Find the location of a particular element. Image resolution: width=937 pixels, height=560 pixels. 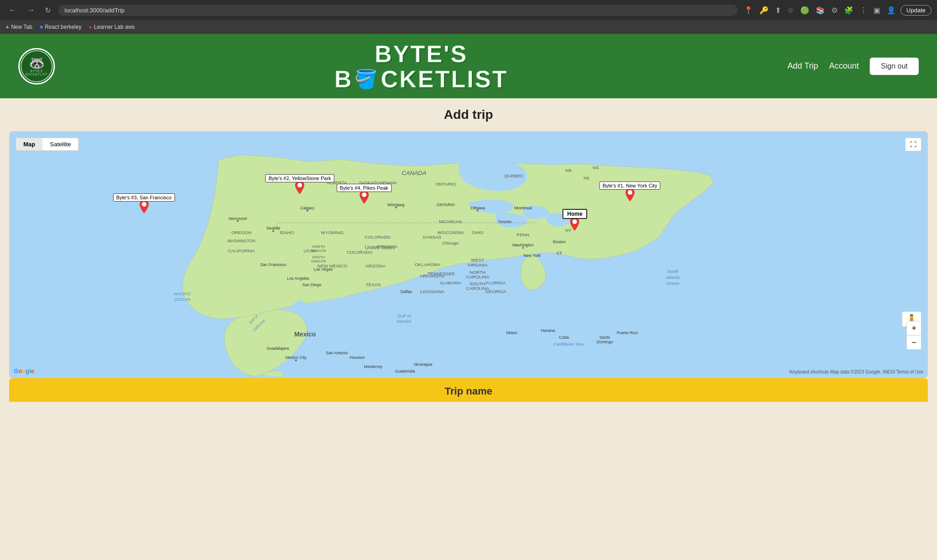

svg-text: Mexico City is located at coordinates (296, 357).